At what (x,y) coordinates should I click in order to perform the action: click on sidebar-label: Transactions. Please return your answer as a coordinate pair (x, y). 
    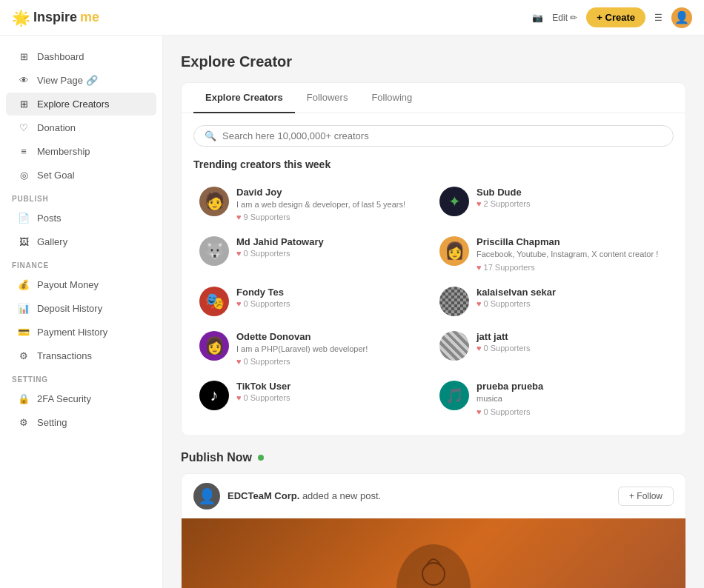
    Looking at the image, I should click on (64, 355).